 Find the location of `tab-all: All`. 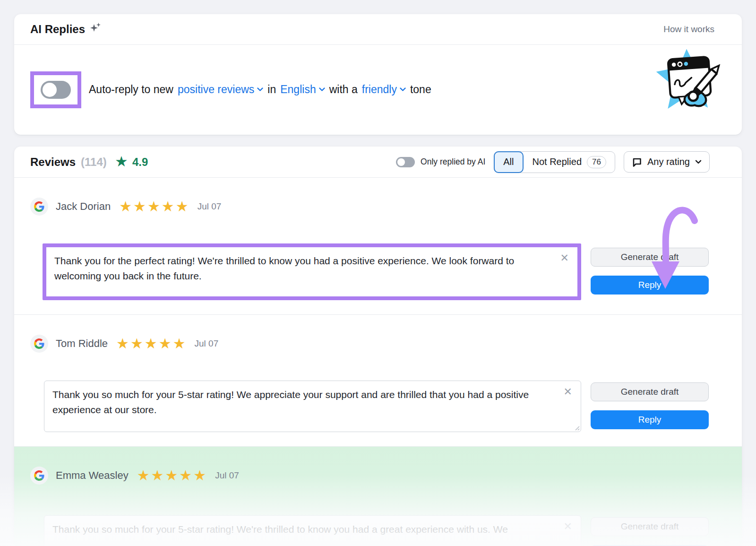

tab-all: All is located at coordinates (508, 162).